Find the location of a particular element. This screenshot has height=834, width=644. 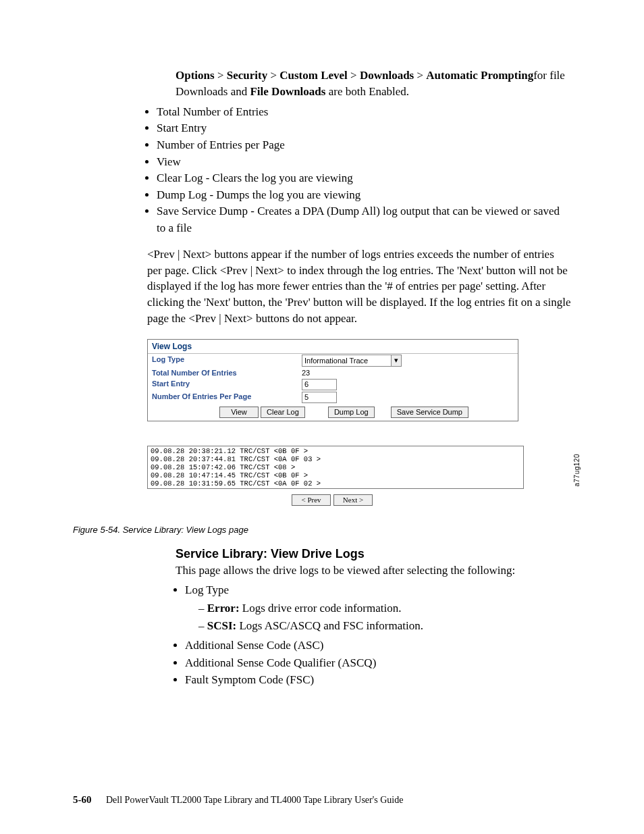

figure-view-logs: View Logs Log Type Informational Trace ▾… is located at coordinates (359, 423).